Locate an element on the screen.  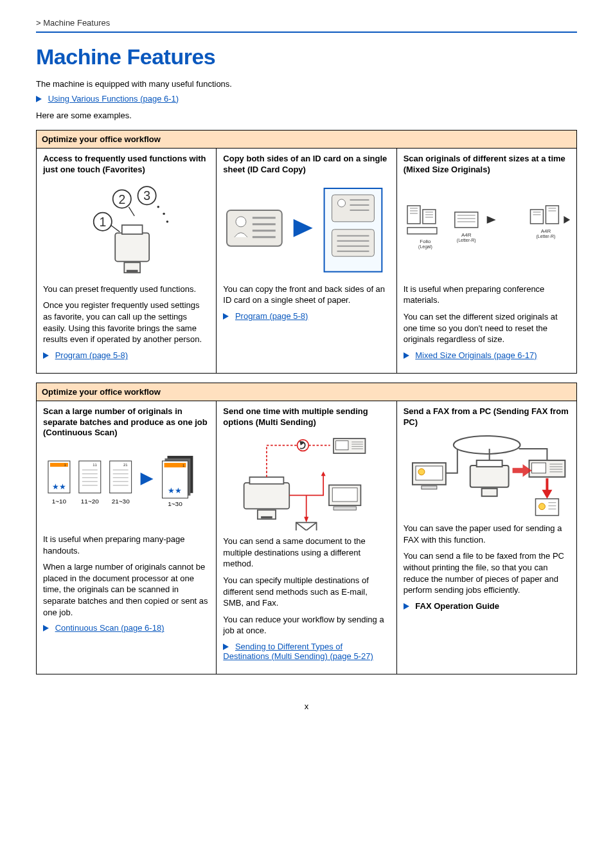
link-program-2: Program (page 5-8) is located at coordinates (271, 316).